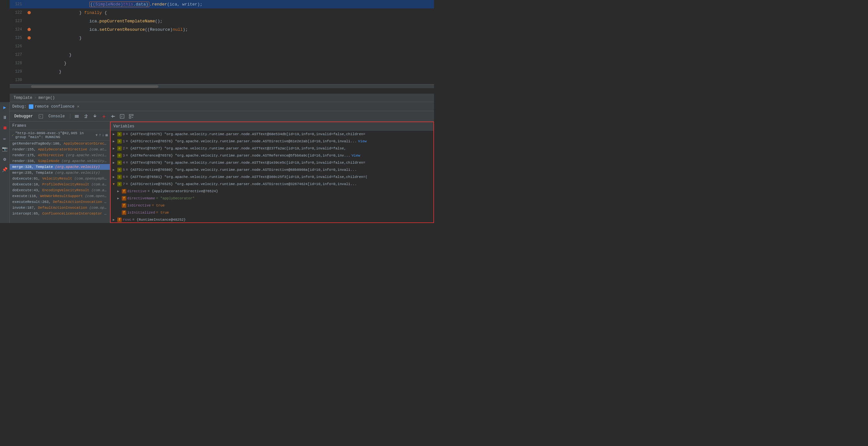 The image size is (868, 446). What do you see at coordinates (141, 198) in the screenshot?
I see `var-key-directivename: directiveName` at bounding box center [141, 198].